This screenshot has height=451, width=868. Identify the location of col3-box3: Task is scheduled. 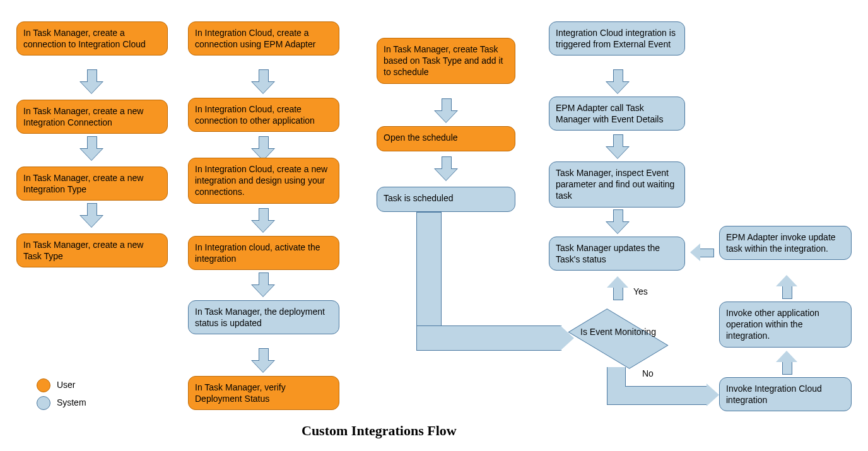
(446, 199).